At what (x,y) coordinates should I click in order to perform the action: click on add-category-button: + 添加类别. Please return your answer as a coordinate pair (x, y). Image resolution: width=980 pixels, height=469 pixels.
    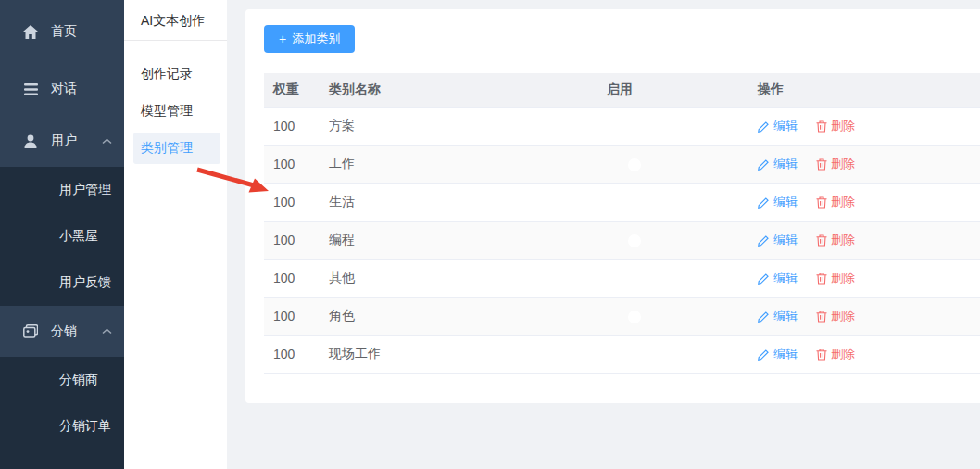
    Looking at the image, I should click on (309, 39).